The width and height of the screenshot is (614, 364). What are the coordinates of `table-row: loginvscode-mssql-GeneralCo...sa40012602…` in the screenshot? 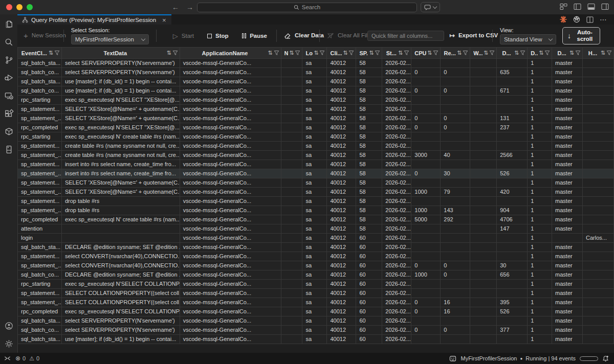 It's located at (316, 238).